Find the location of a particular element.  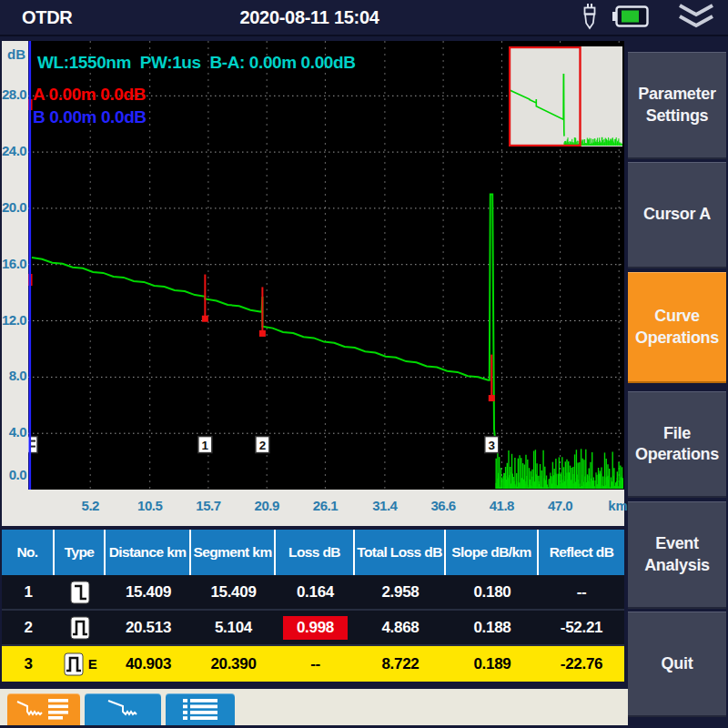

event-no: 3 is located at coordinates (28, 664).